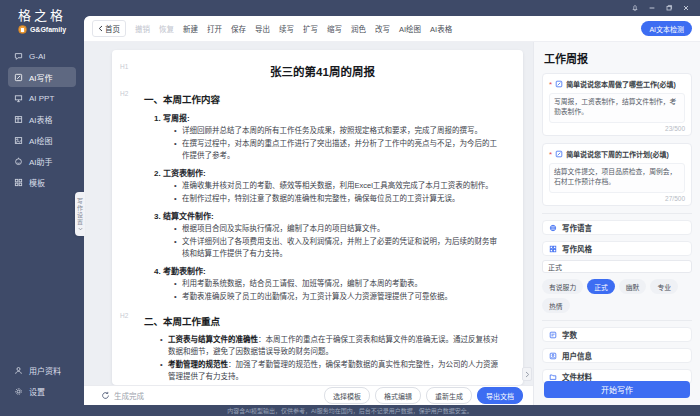 The width and height of the screenshot is (700, 416). Describe the element at coordinates (392, 8) in the screenshot. I see `titlebar` at that location.